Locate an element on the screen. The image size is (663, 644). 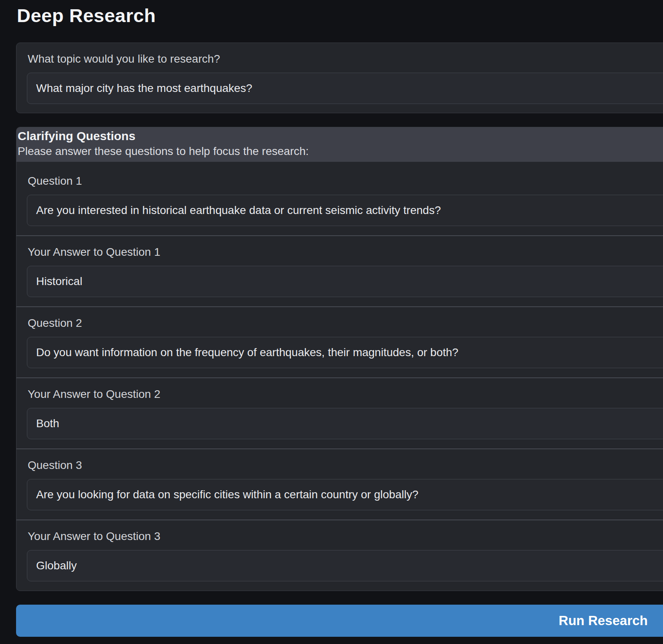
question-1-text: Are you interested in historical earthqu… is located at coordinates (345, 210).